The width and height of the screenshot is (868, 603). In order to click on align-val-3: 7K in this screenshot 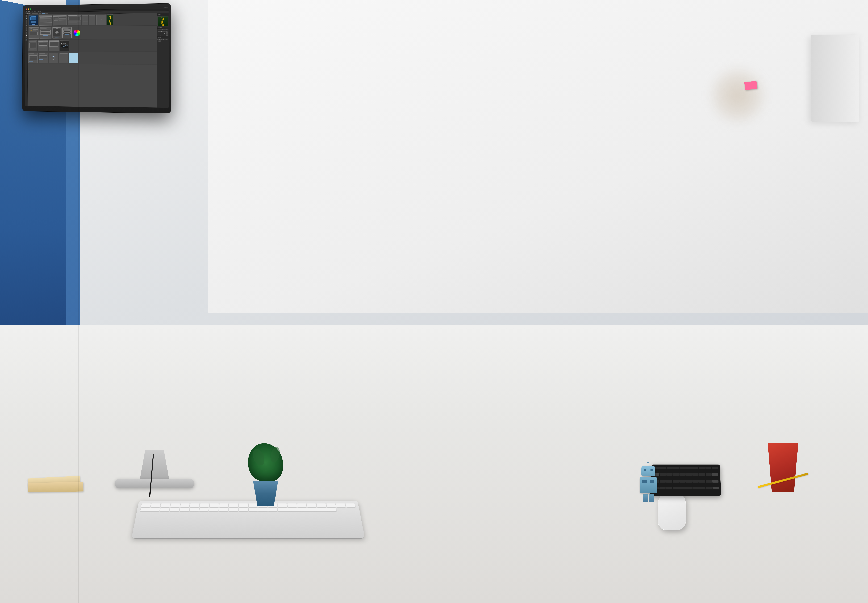, I will do `click(167, 39)`.